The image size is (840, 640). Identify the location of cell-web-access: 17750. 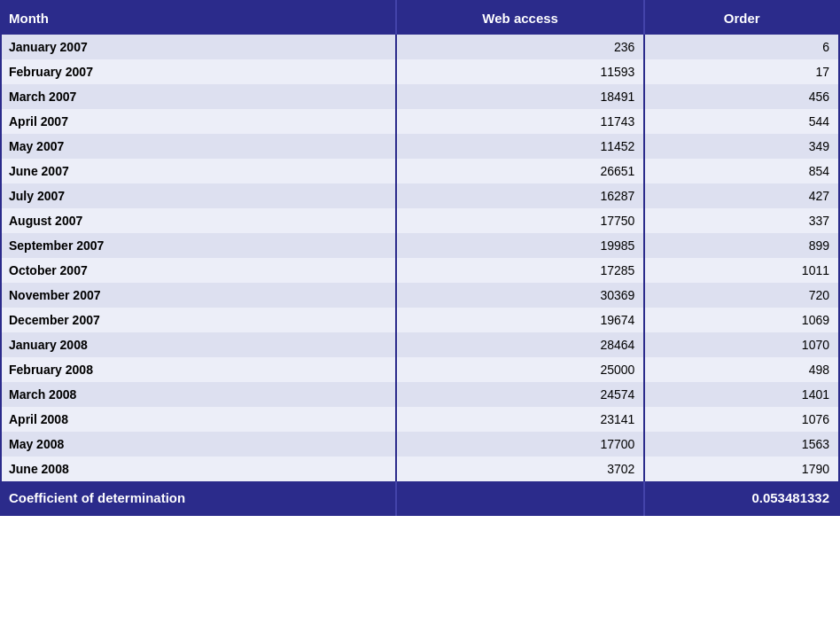
(520, 221).